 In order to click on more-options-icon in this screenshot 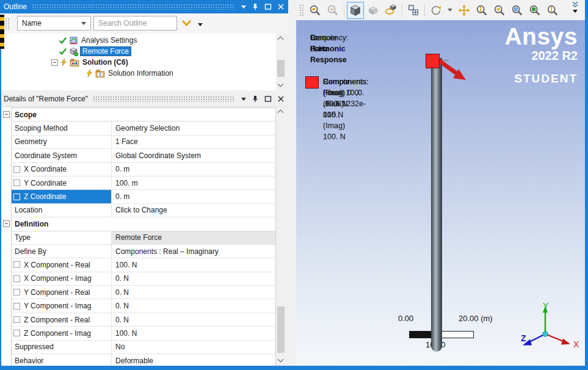, I will do `click(200, 24)`.